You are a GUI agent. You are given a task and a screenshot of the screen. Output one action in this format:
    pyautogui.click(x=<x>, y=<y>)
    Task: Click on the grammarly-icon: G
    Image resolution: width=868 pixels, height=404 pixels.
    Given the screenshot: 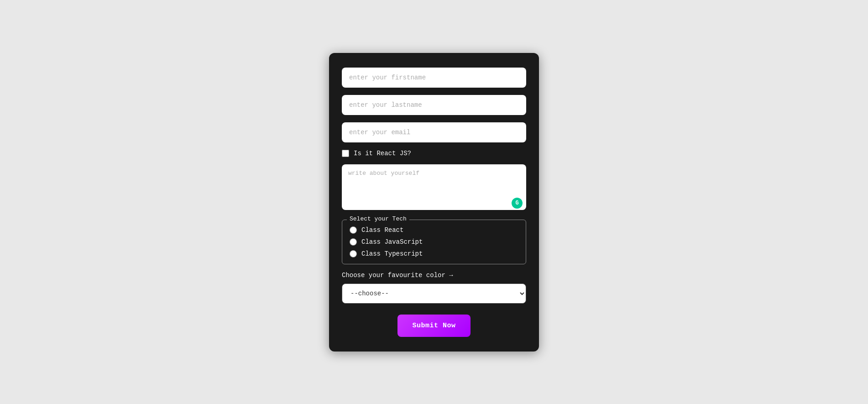 What is the action you would take?
    pyautogui.click(x=517, y=203)
    